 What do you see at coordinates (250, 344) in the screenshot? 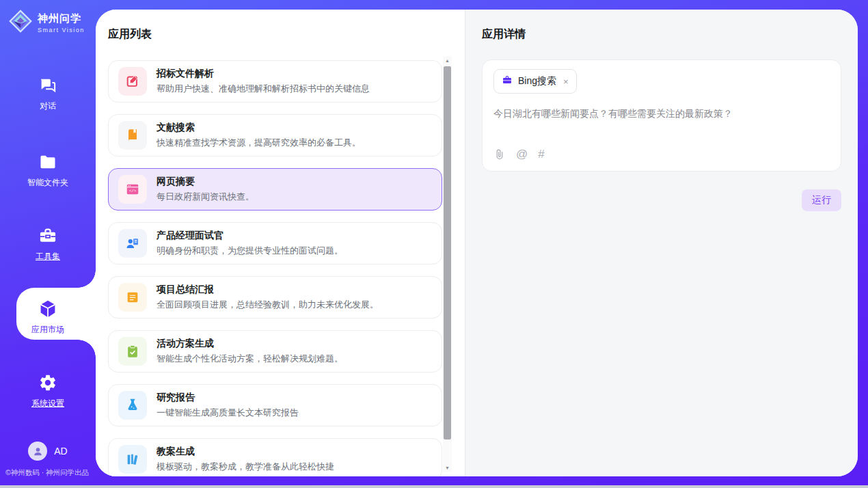
I see `app-card-title: 活动方案生成` at bounding box center [250, 344].